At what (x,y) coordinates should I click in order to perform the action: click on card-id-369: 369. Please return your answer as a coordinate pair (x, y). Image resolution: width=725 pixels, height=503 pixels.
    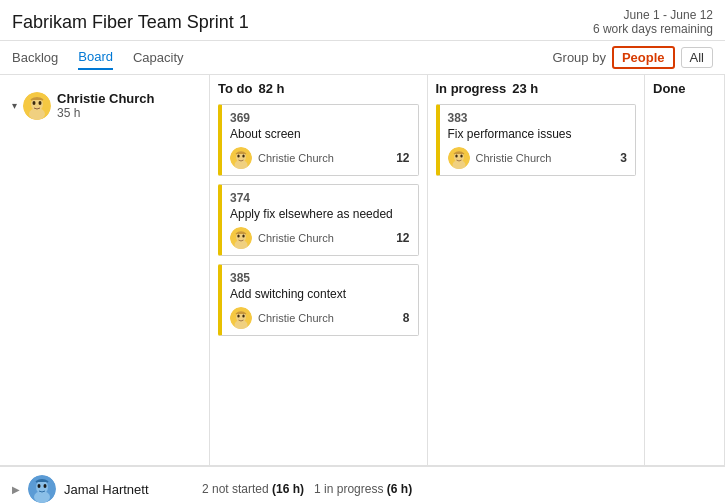
    Looking at the image, I should click on (320, 118).